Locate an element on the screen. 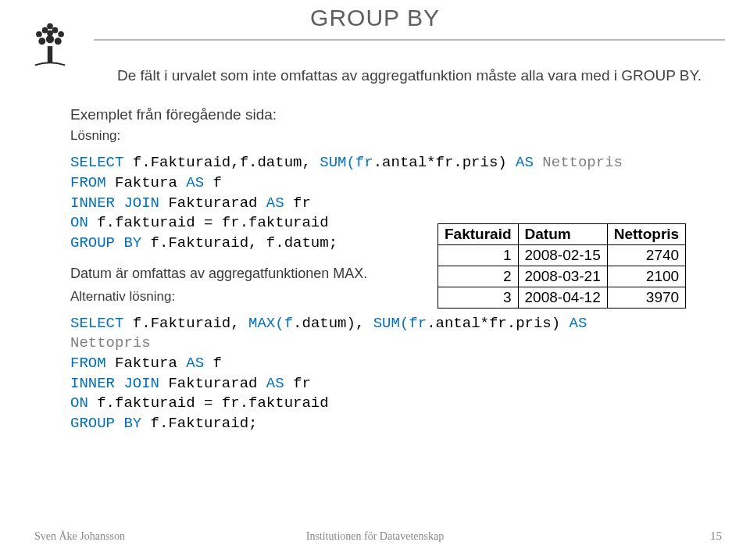 Image resolution: width=750 pixels, height=560 pixels. cell: 2008-02-15 is located at coordinates (562, 256).